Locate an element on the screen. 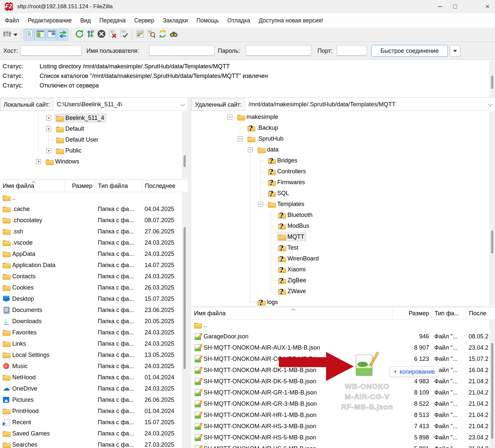  tree-item-wirenboard: ?WirenBoard is located at coordinates (343, 259).